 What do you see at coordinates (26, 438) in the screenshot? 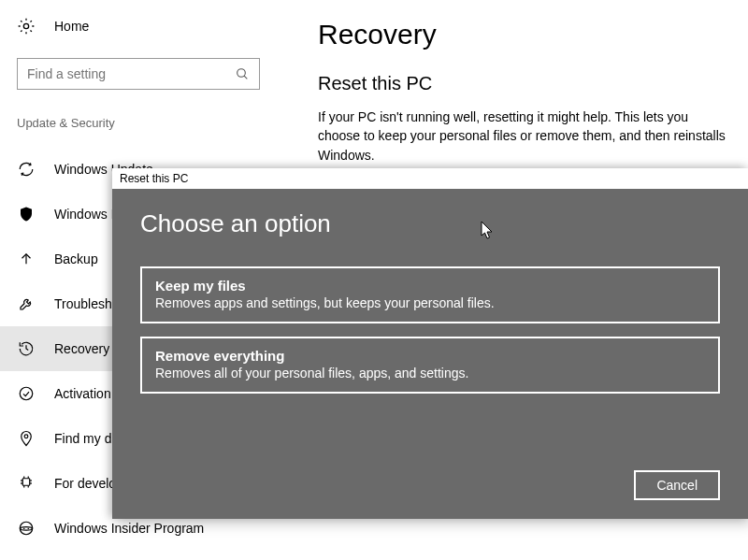
I see `location-icon` at bounding box center [26, 438].